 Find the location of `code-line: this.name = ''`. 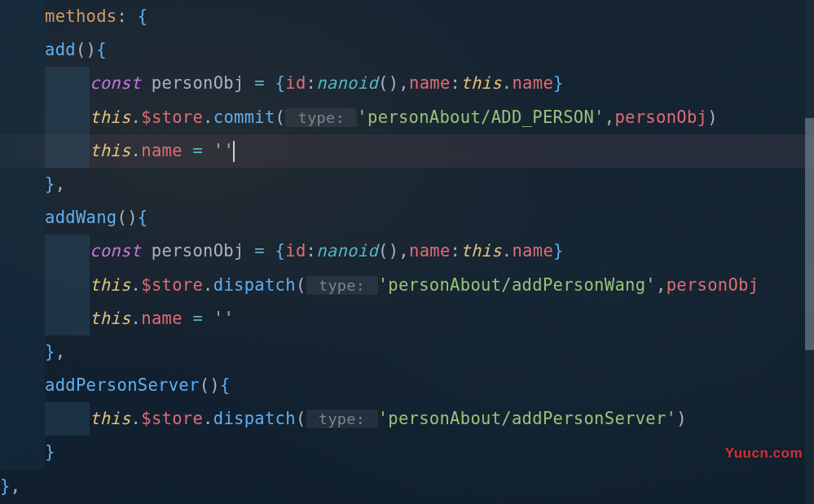

code-line: this.name = '' is located at coordinates (407, 319).